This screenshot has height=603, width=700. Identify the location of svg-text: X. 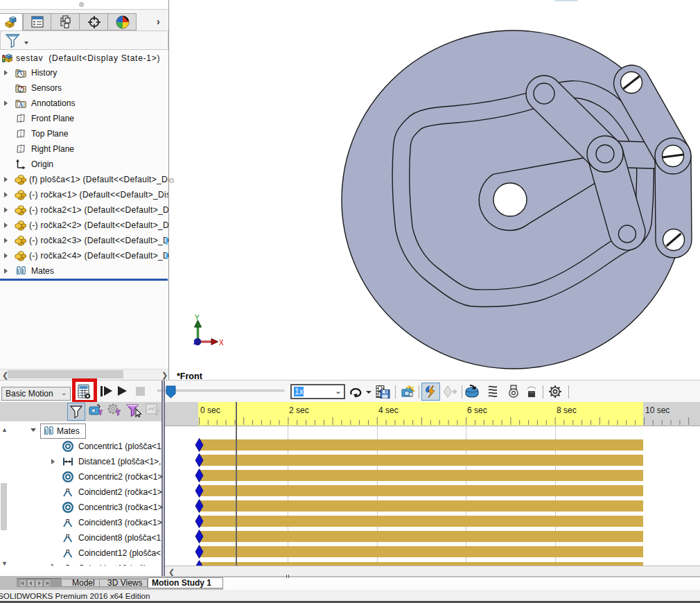
(222, 342).